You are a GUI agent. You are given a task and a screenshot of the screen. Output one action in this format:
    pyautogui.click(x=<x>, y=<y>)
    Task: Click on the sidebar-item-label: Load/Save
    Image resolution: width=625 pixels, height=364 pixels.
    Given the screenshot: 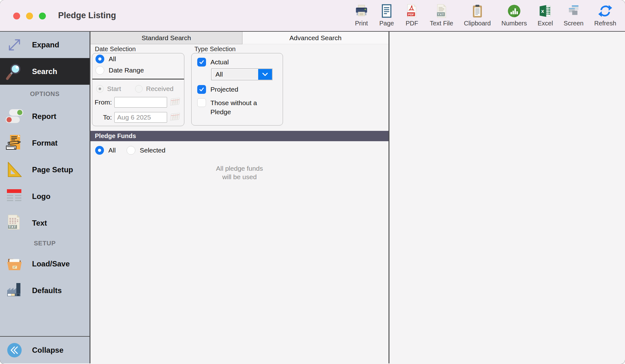 What is the action you would take?
    pyautogui.click(x=51, y=264)
    